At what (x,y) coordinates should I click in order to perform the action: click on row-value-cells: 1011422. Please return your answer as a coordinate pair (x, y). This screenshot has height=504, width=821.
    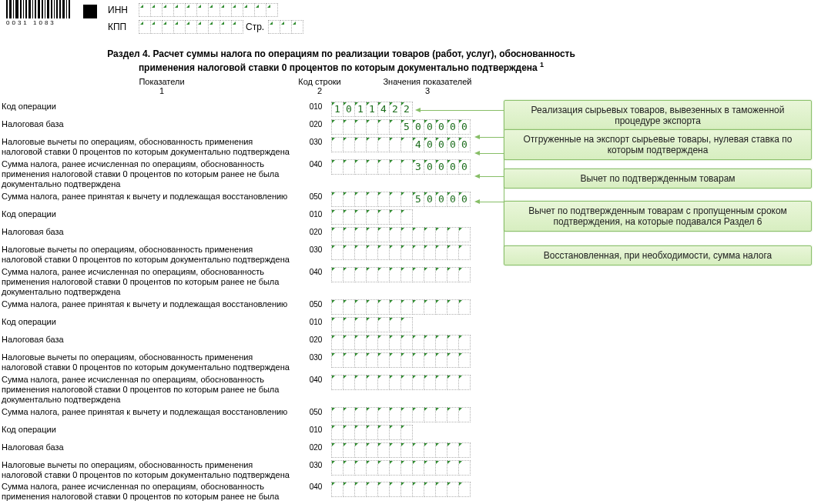
    Looking at the image, I should click on (372, 109).